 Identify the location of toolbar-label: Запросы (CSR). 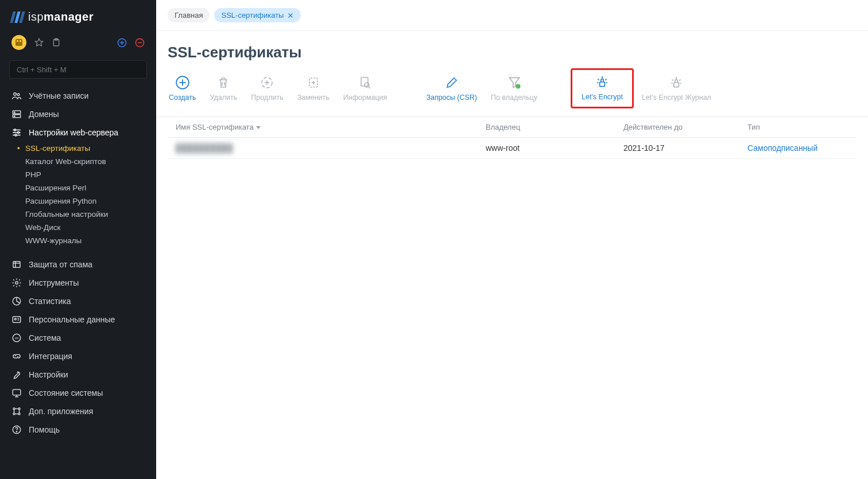
(451, 98).